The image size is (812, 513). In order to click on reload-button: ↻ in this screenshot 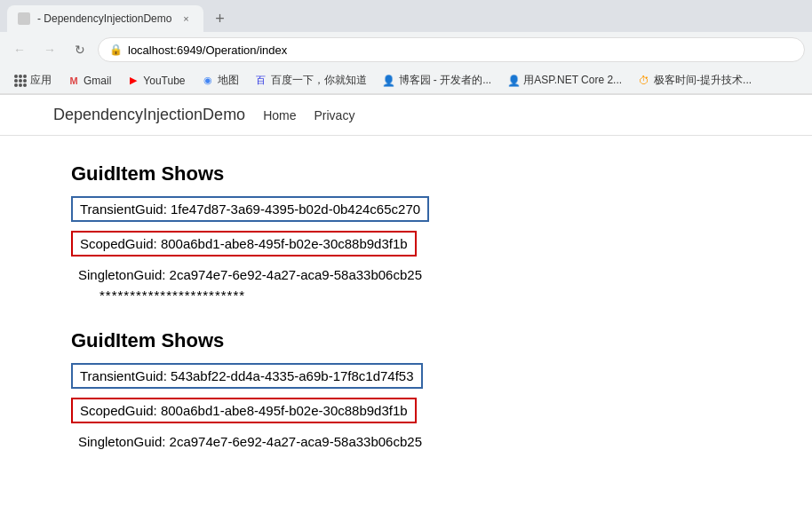, I will do `click(80, 50)`.